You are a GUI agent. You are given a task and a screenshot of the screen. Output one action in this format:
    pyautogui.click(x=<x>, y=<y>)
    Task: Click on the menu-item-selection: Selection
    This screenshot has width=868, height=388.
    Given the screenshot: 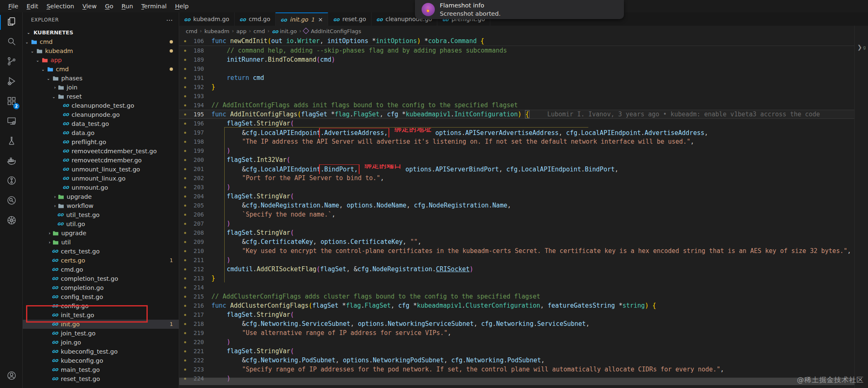 What is the action you would take?
    pyautogui.click(x=60, y=6)
    